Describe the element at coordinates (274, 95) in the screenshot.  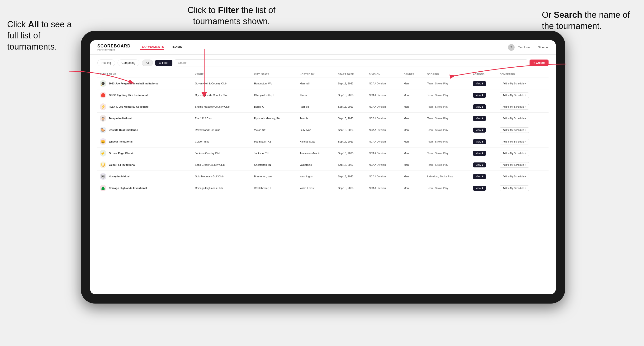
I see `city-state-1: Olympia Fields, IL` at that location.